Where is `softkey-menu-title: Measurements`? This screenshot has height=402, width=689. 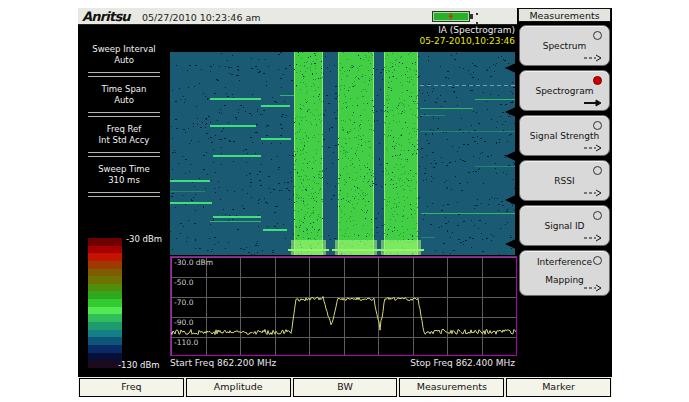
softkey-menu-title: Measurements is located at coordinates (564, 15).